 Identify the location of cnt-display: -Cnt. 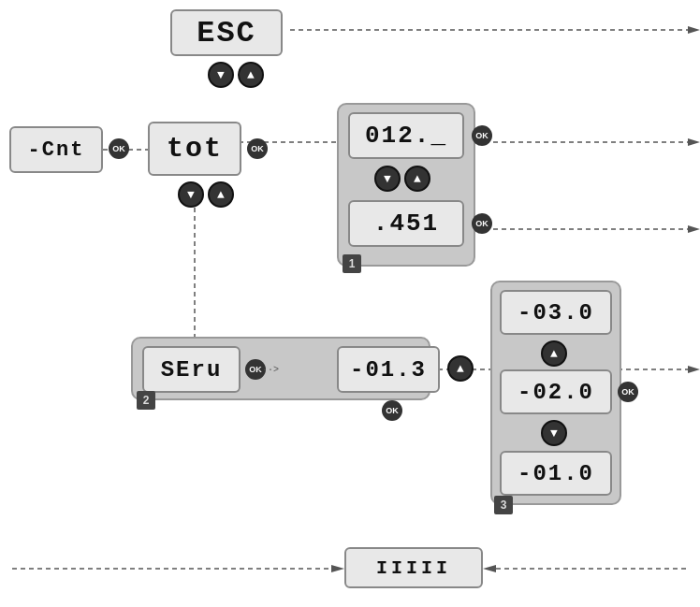
(56, 150).